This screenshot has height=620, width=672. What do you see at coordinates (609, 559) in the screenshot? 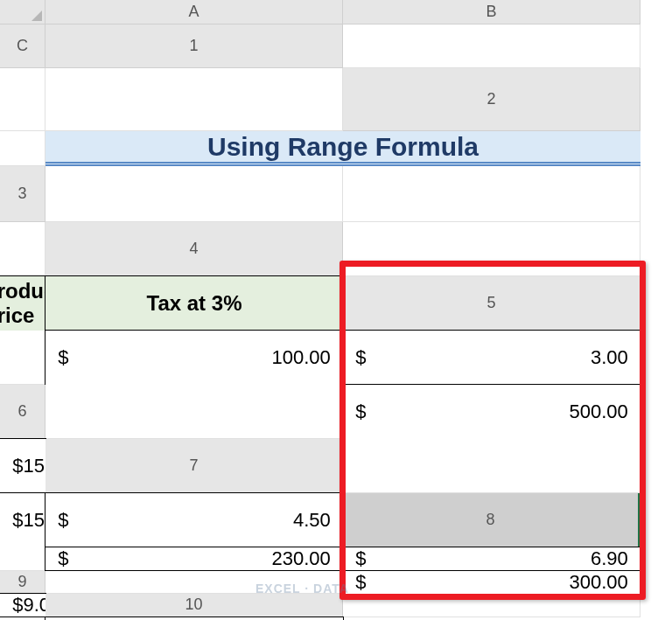
I see `tax-value: 6.90` at bounding box center [609, 559].